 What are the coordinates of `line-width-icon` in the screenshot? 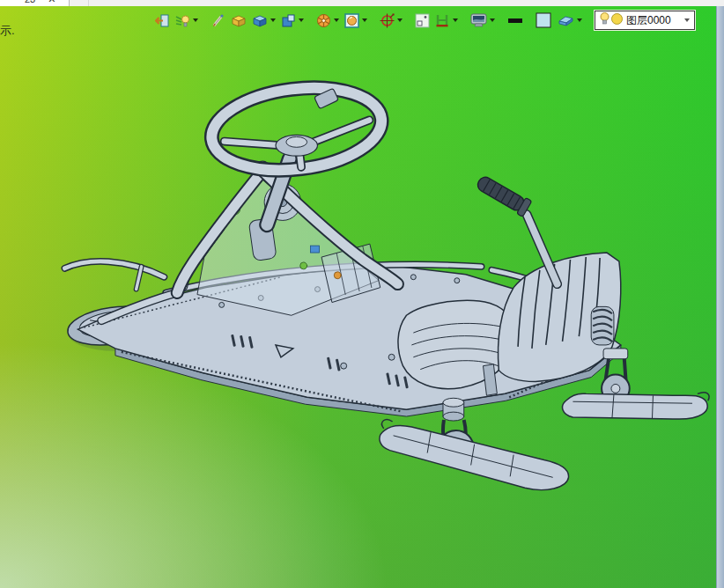 It's located at (515, 21).